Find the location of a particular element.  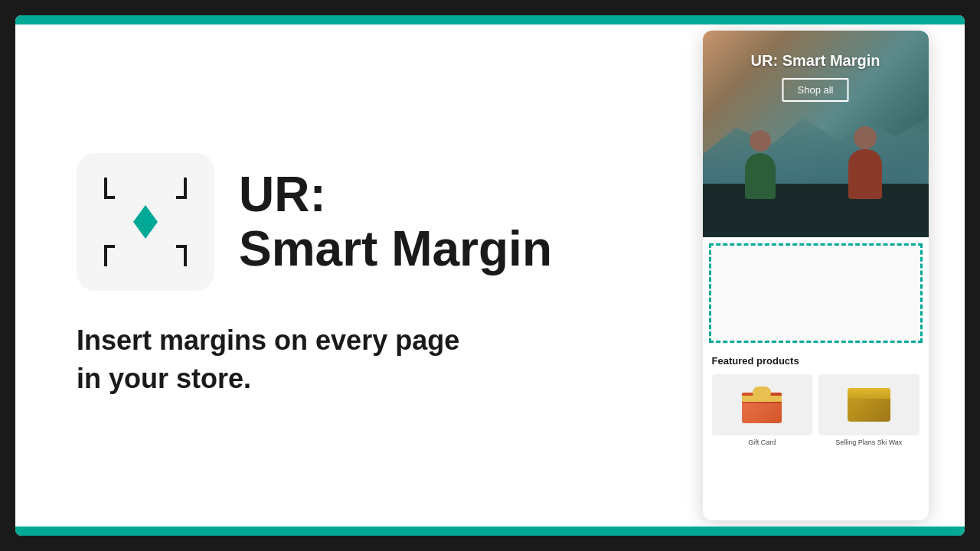

figure-left-body is located at coordinates (760, 176).